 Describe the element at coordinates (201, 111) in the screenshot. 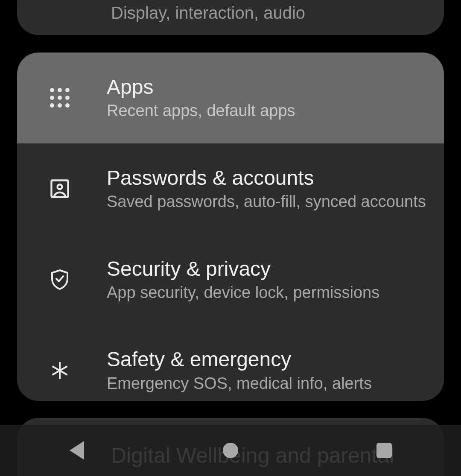

I see `row-subtitle: Recent apps, default apps` at that location.